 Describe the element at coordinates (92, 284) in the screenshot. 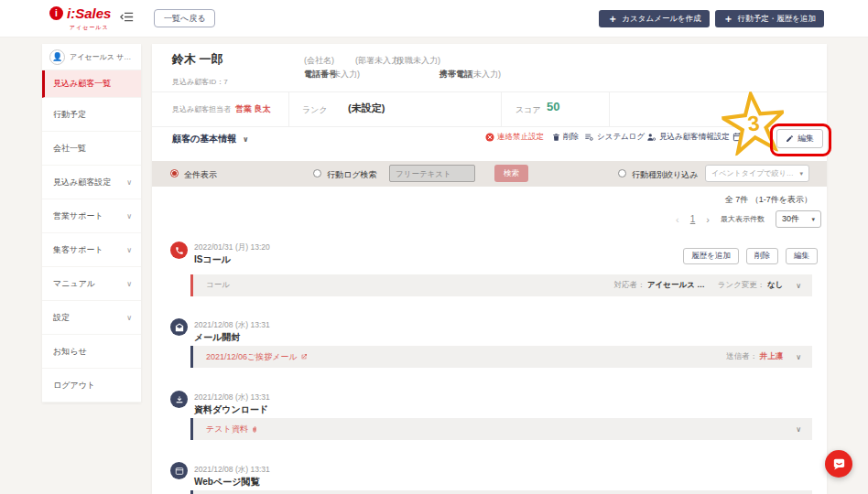

I see `sidebar-item-manual: マニュアル ∨` at that location.